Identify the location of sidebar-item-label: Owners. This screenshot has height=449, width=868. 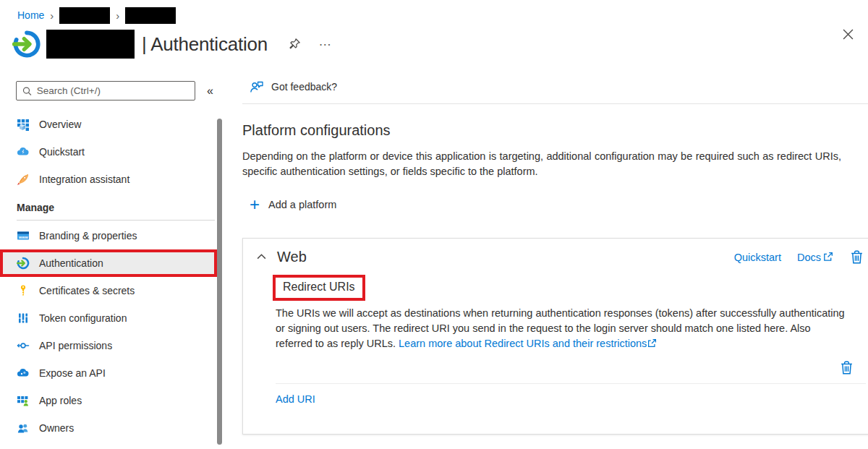
(56, 428).